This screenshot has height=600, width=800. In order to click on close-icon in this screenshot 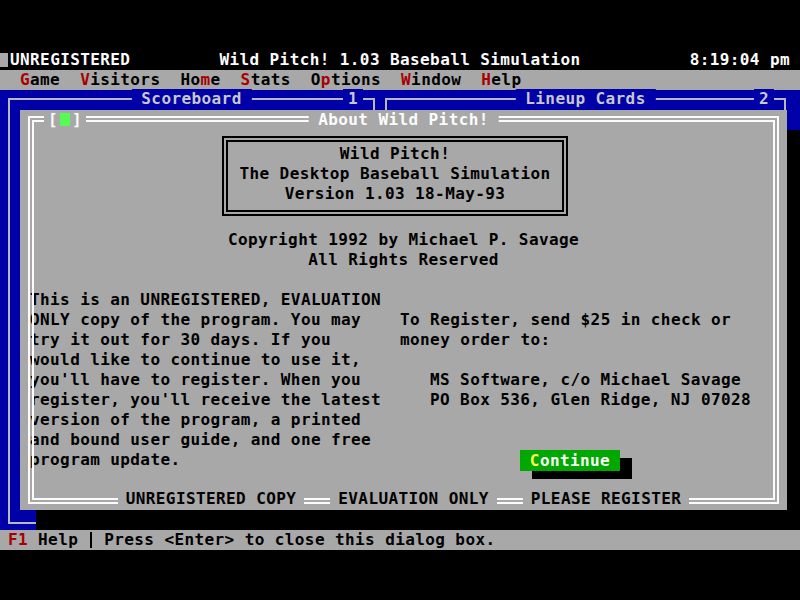, I will do `click(65, 120)`.